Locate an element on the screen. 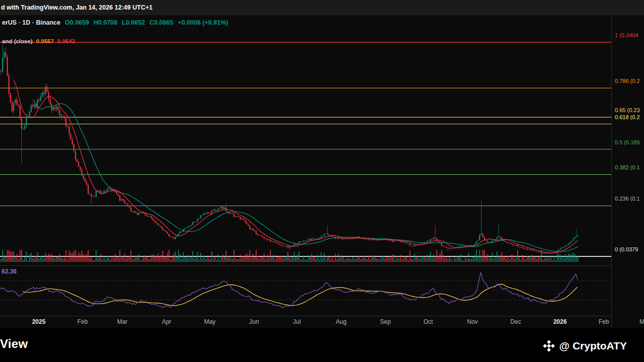  time-axis-label: Nov is located at coordinates (472, 322).